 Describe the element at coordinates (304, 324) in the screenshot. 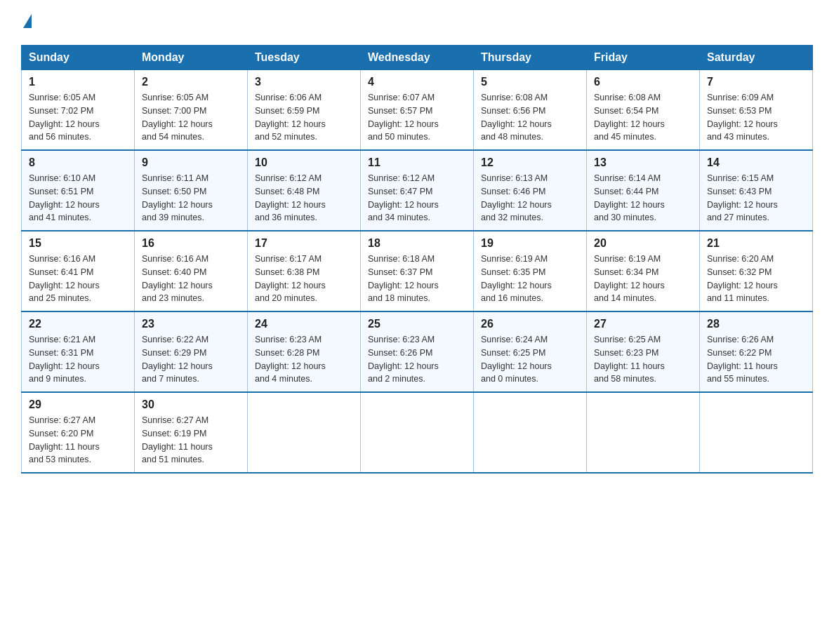

I see `day-number: 24` at that location.